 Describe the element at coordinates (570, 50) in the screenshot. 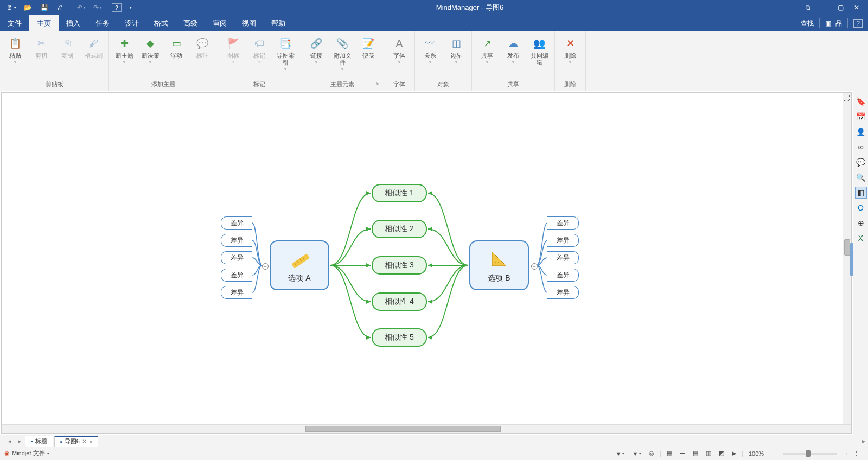

I see `ribbon-删除: ✕删除▾` at that location.